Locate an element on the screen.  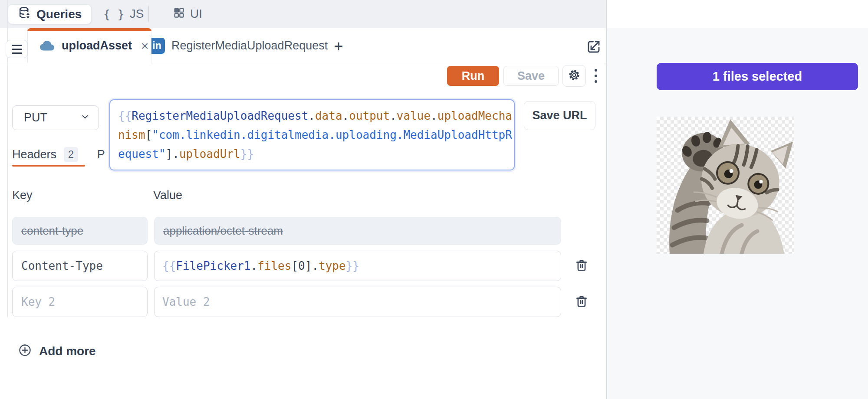
run-button: Run is located at coordinates (473, 76).